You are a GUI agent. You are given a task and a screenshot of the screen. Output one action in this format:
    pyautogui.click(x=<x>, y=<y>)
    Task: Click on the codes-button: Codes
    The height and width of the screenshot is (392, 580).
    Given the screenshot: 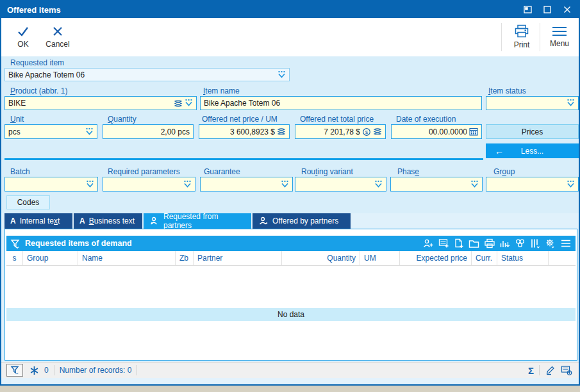 What is the action you would take?
    pyautogui.click(x=28, y=202)
    